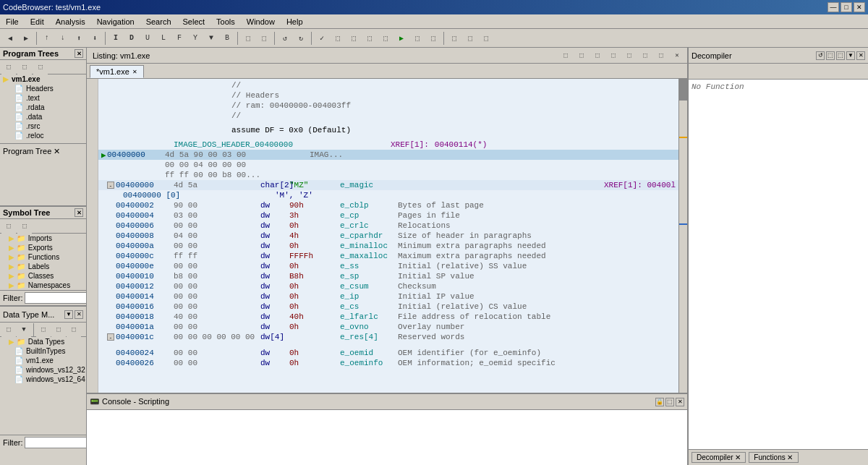 The image size is (868, 465). Describe the element at coordinates (43, 360) in the screenshot. I see `dt-item-vm1: 📄 vm1.exe` at that location.